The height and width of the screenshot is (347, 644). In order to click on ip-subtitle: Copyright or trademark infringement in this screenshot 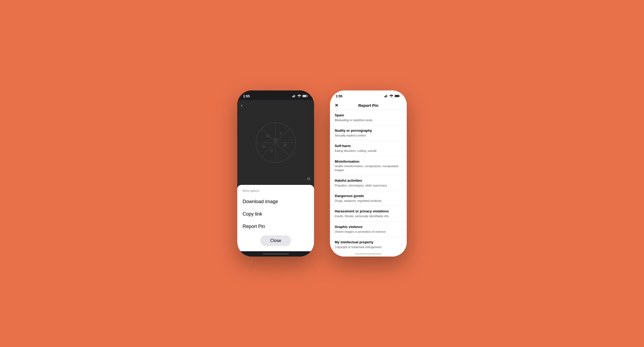, I will do `click(367, 247)`.